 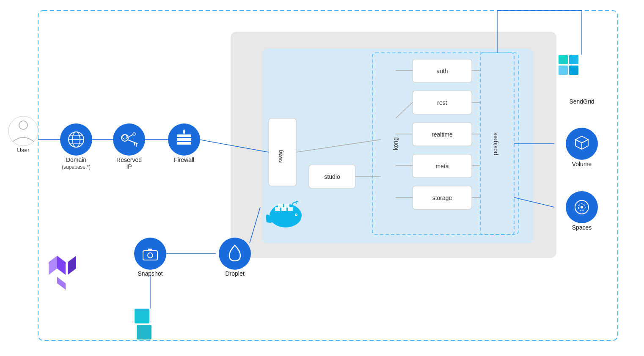 I want to click on meta-label: meta, so click(x=442, y=166).